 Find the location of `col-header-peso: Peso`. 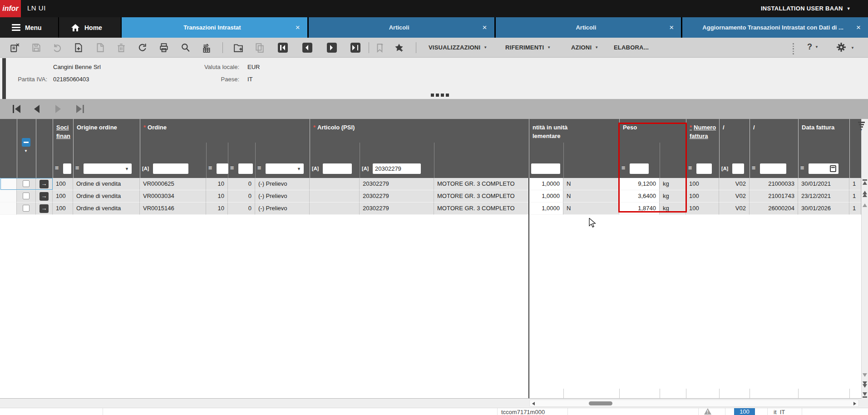

col-header-peso: Peso is located at coordinates (653, 127).